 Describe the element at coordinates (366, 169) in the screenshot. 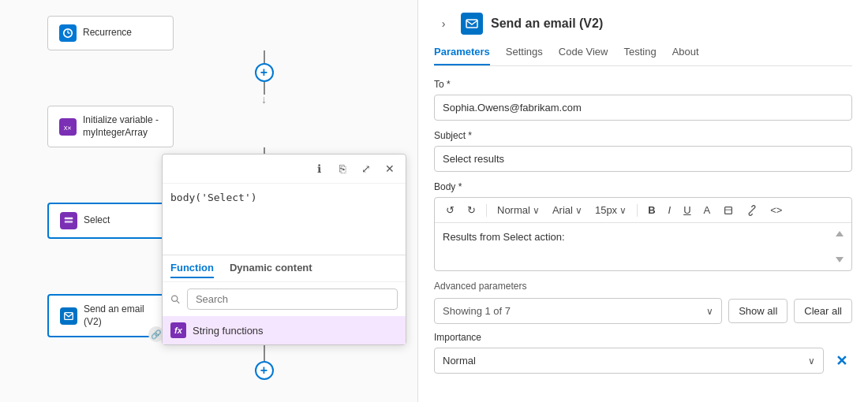

I see `expand-icon: ⤢` at that location.